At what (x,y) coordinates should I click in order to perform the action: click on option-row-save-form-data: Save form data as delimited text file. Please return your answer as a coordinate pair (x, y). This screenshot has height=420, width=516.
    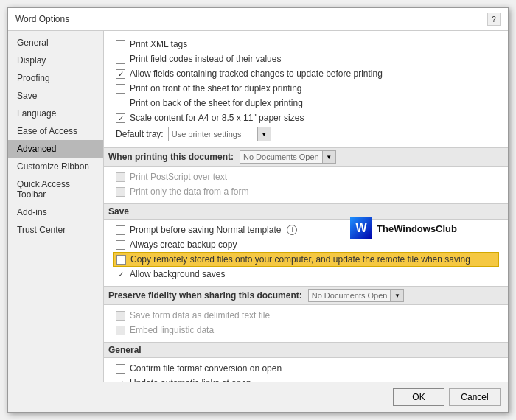
    Looking at the image, I should click on (306, 315).